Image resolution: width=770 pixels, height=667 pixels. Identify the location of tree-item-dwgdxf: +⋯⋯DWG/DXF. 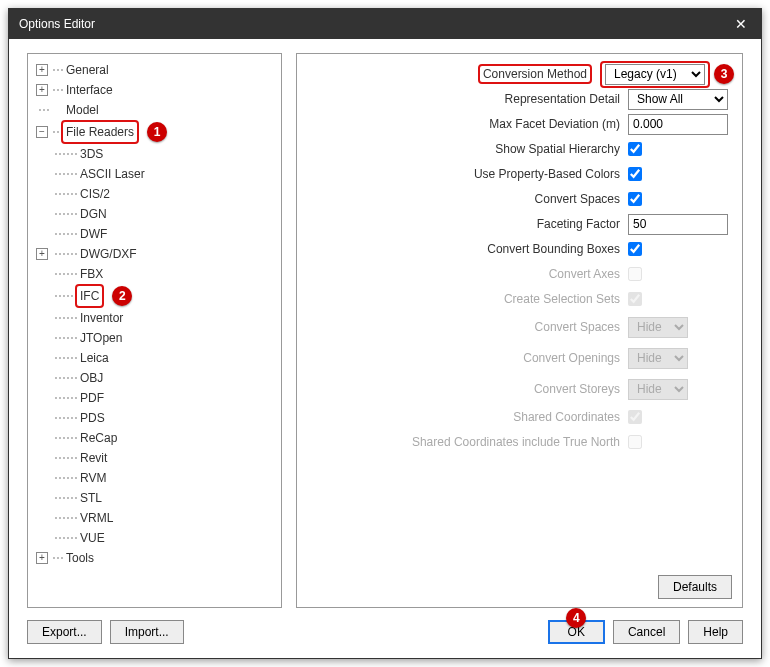
(154, 254).